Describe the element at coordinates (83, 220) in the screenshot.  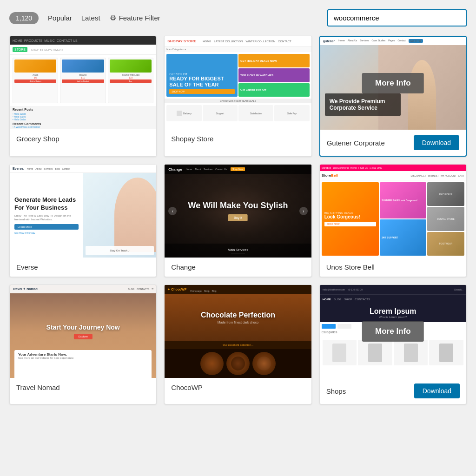
I see `card-everse: Everse. HomeAboutServicesBlogContact Gen…` at that location.